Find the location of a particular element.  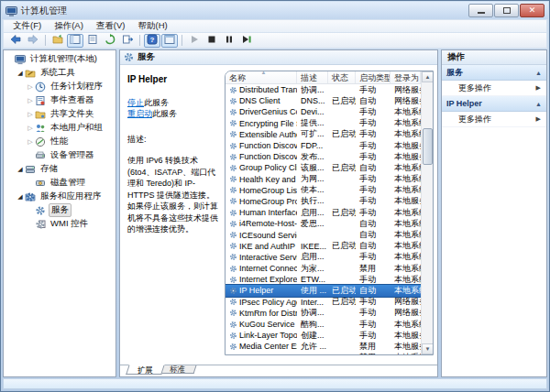

tree-item-服务和应用程序: ◢服务和应用程序 is located at coordinates (60, 196).